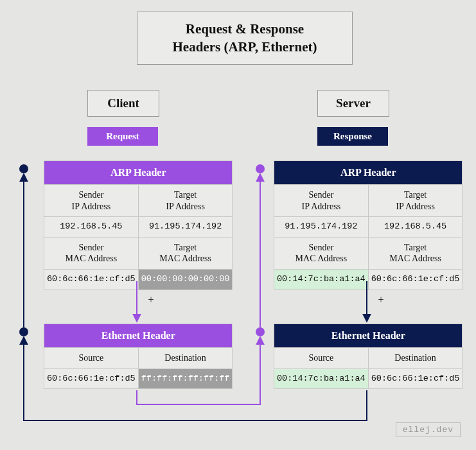 The width and height of the screenshot is (476, 450). Describe the element at coordinates (245, 47) in the screenshot. I see `title-line2: Headers (ARP, Ethernet)` at that location.